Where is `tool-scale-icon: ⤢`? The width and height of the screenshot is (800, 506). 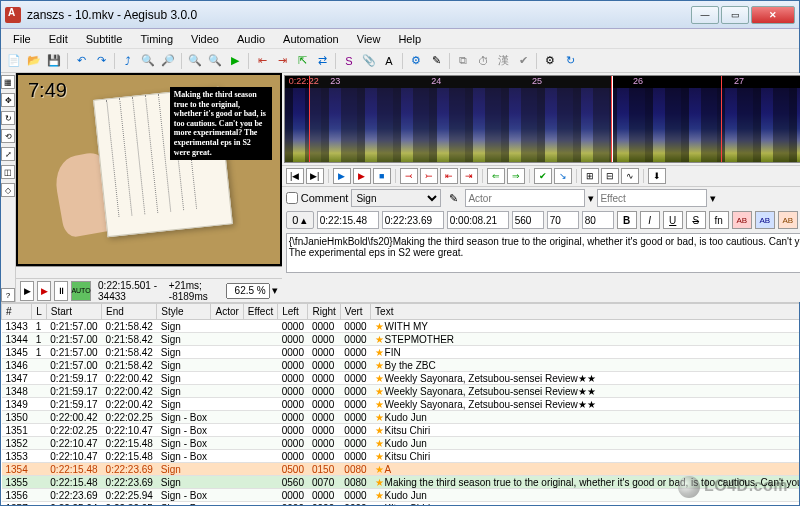
tool-scale-icon: ⤢ is located at coordinates (8, 154).